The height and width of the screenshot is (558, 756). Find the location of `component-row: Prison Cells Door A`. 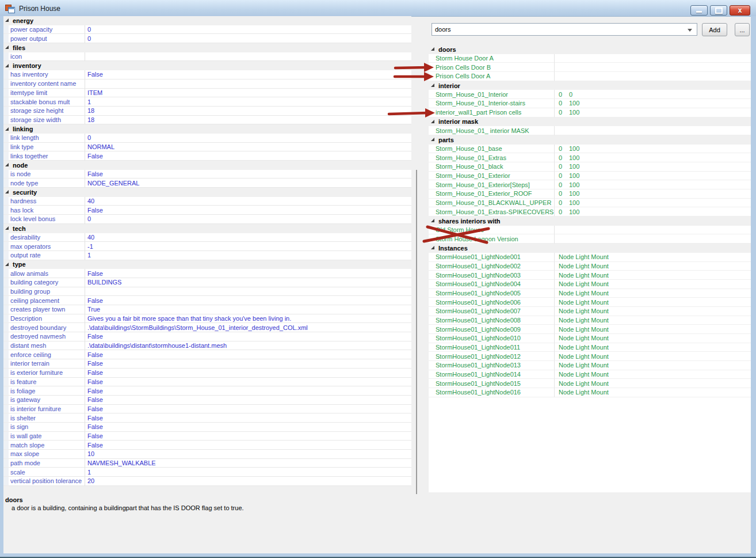

component-row: Prison Cells Door A is located at coordinates (590, 77).